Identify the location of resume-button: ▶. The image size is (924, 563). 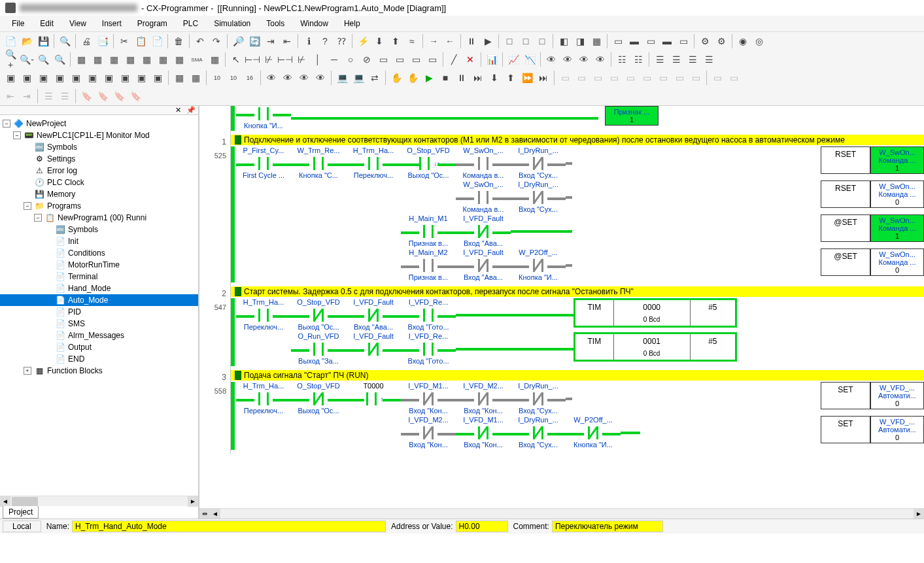
(488, 41).